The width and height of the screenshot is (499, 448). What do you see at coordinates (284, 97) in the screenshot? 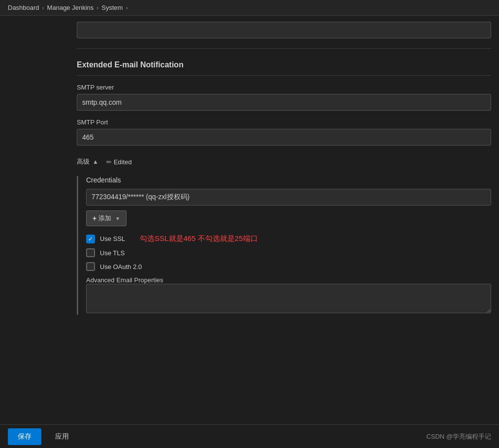
I see `smtp-server-group: SMTP server` at bounding box center [284, 97].